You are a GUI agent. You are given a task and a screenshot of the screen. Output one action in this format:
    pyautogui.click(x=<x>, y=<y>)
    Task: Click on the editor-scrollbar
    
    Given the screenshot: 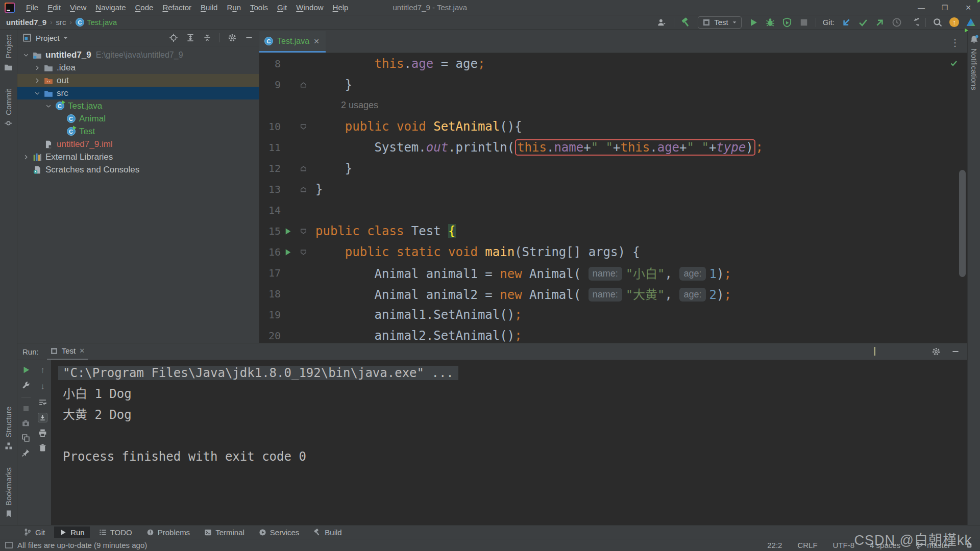 What is the action you would take?
    pyautogui.click(x=963, y=223)
    